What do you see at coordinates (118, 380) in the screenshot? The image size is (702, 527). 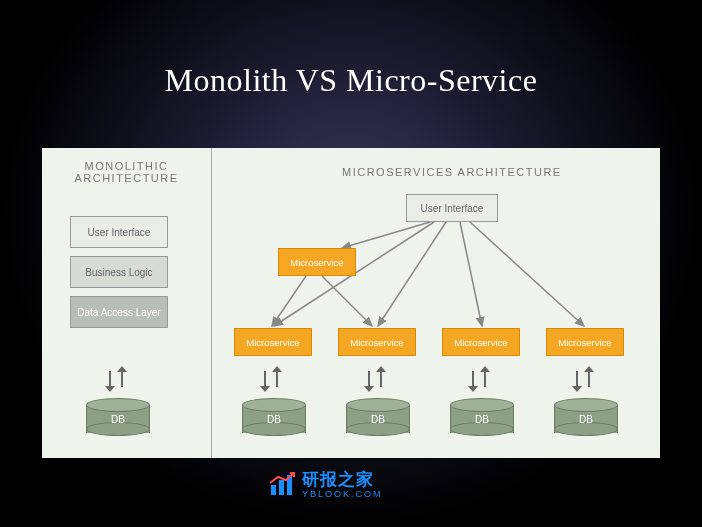 I see `monolith-db-arrows` at bounding box center [118, 380].